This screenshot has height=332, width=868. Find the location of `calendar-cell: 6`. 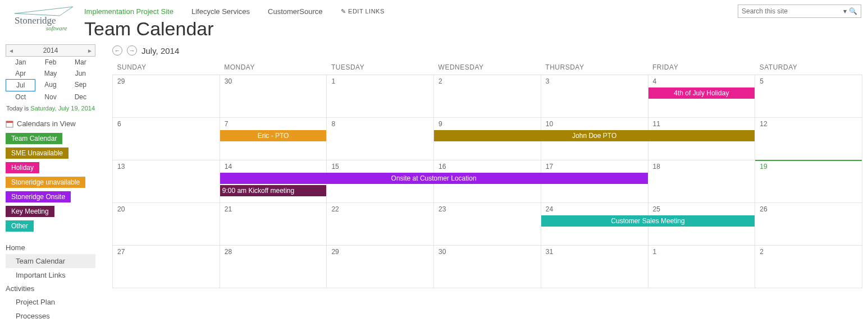

calendar-cell: 6 is located at coordinates (166, 139).